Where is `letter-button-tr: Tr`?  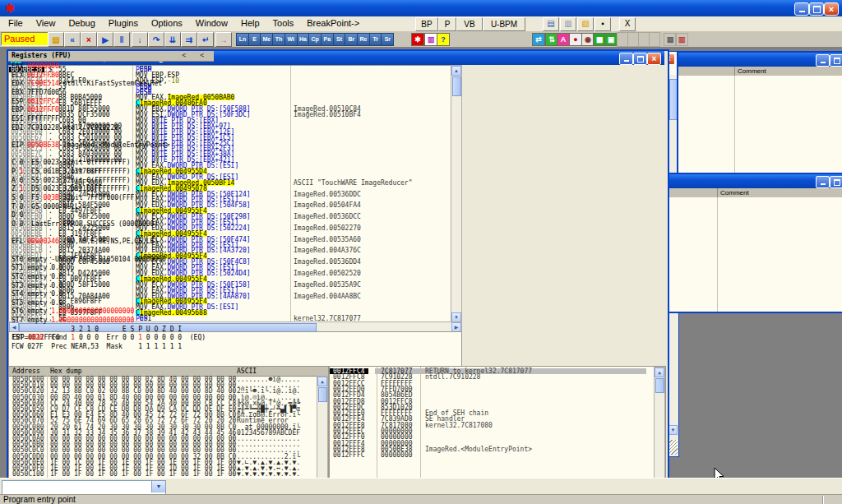 letter-button-tr: Tr is located at coordinates (376, 39).